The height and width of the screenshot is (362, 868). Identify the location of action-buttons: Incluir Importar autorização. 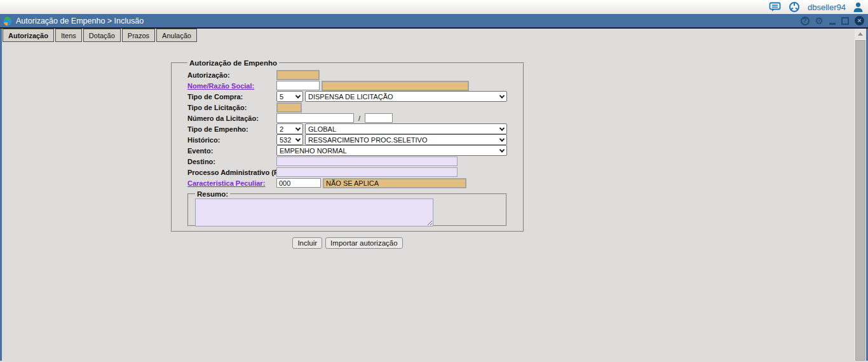
(348, 243).